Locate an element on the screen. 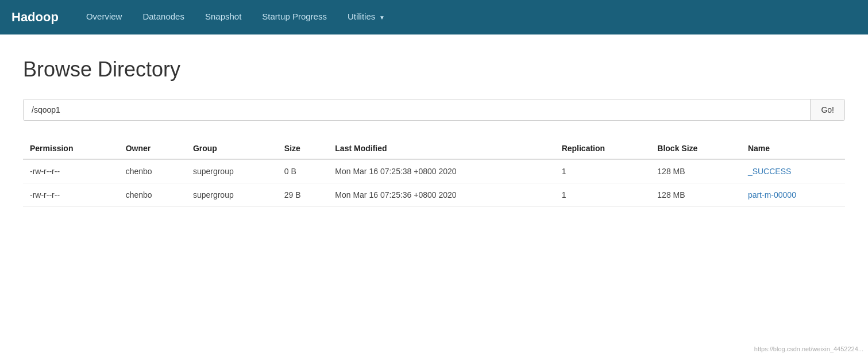  cell-size: 0 B is located at coordinates (303, 171).